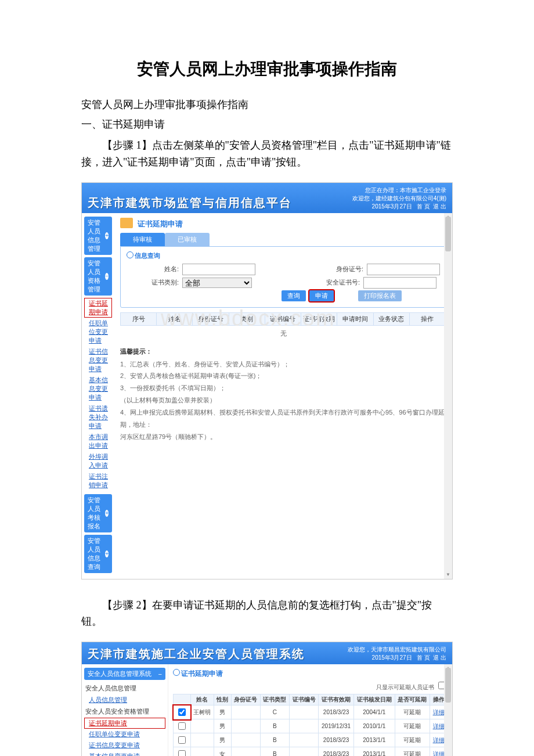 The image size is (534, 756). I want to click on scrollbar: ▲ ▼, so click(448, 396).